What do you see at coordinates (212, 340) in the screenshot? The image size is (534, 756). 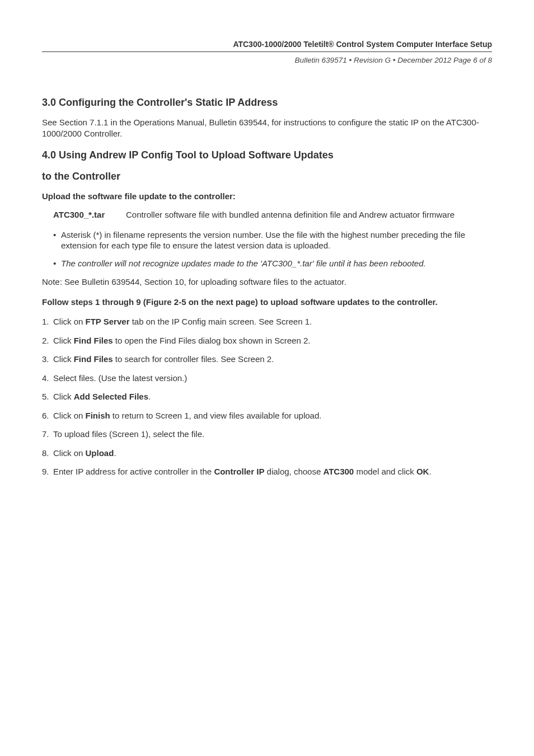 I see `step-text: to open the Find Files dialog box shown …` at bounding box center [212, 340].